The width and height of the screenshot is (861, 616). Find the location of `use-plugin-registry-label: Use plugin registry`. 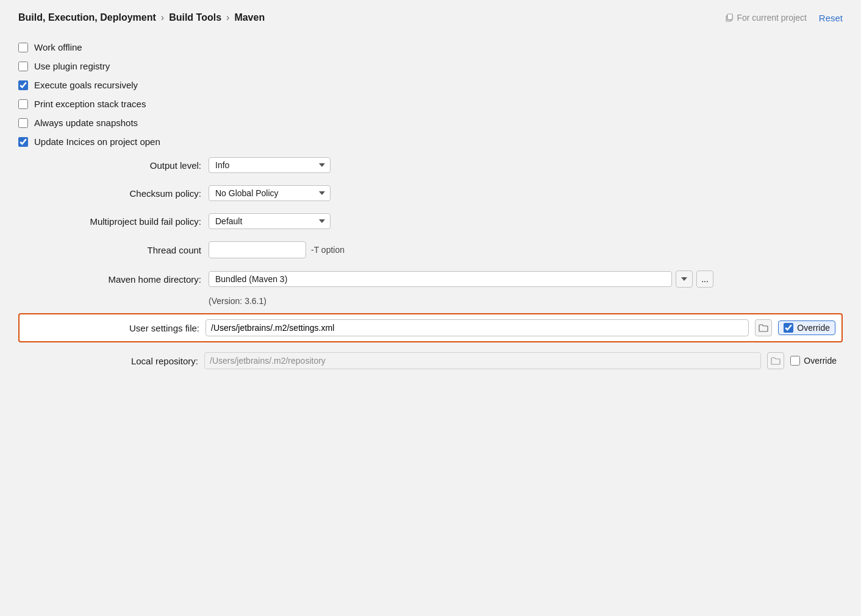

use-plugin-registry-label: Use plugin registry is located at coordinates (72, 66).